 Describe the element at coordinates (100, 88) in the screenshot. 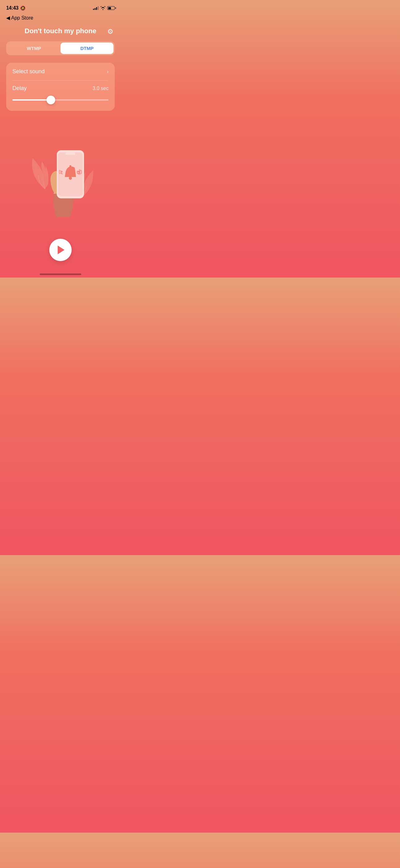

I see `delay-value: 3.0 sec` at that location.